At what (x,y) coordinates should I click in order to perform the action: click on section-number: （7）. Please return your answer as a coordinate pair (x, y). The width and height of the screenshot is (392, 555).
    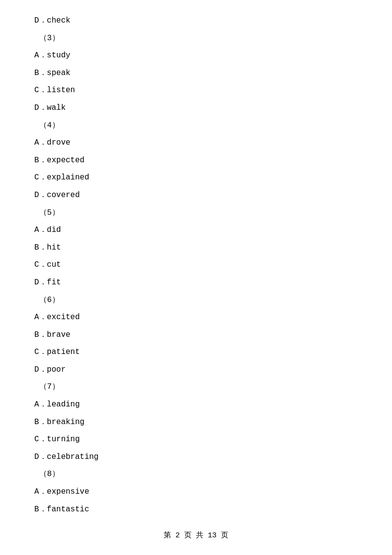
    Looking at the image, I should click on (198, 387).